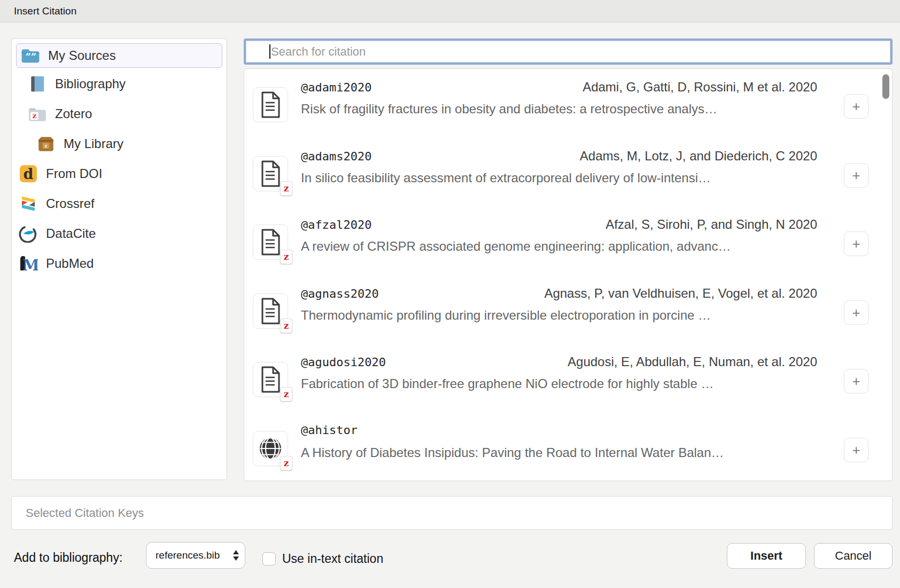  Describe the element at coordinates (28, 234) in the screenshot. I see `datacite-icon` at that location.